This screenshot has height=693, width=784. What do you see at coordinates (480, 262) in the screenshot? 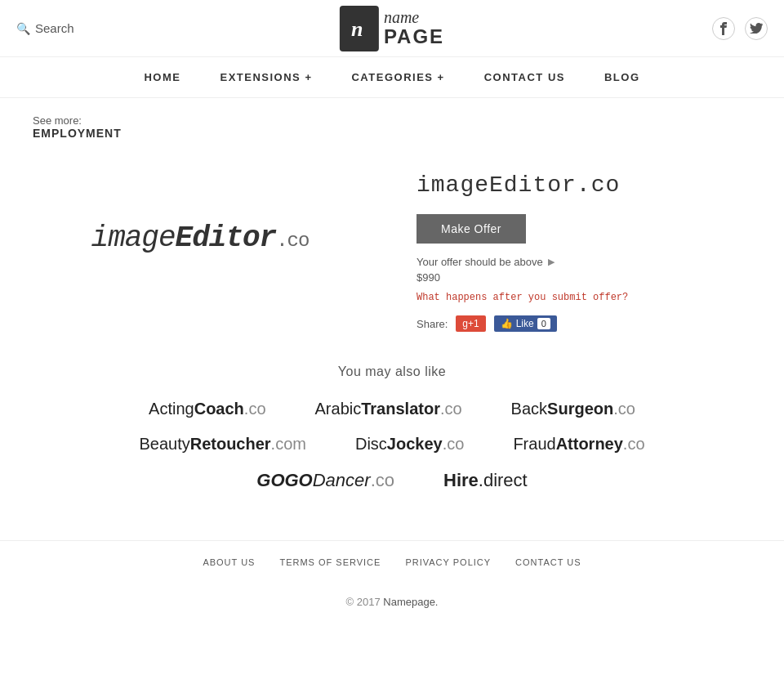
I see `offer-info-label: Your offer should be above` at bounding box center [480, 262].